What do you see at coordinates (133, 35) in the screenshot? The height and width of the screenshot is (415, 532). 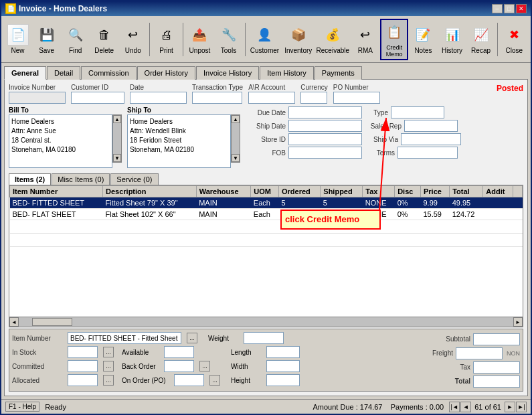 I see `undo-icon` at bounding box center [133, 35].